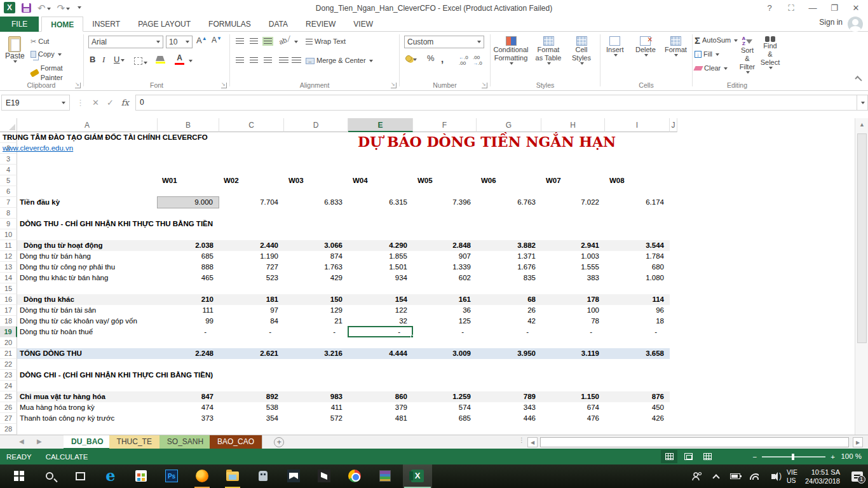 The width and height of the screenshot is (868, 488). I want to click on help-button: ?, so click(770, 8).